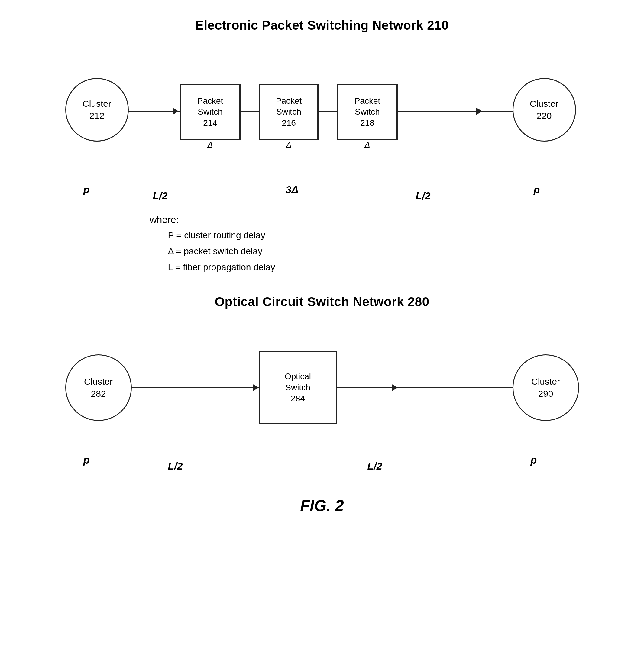  What do you see at coordinates (256, 388) in the screenshot?
I see `bottom-arrow-to-sw` at bounding box center [256, 388].